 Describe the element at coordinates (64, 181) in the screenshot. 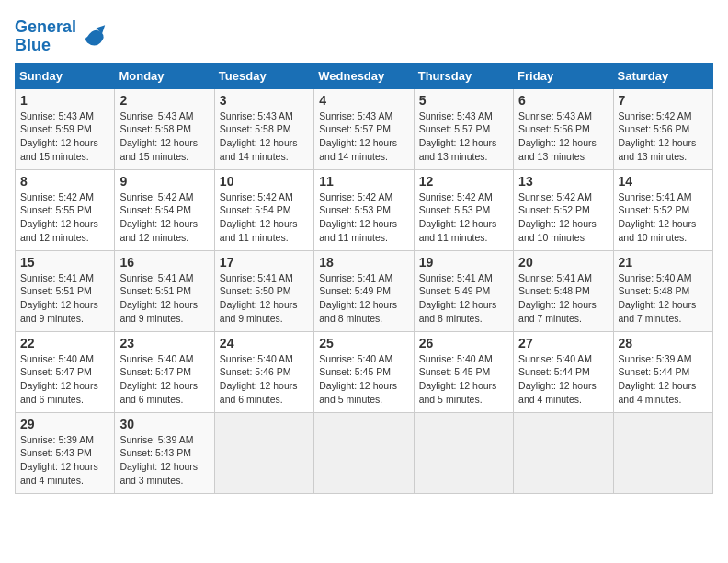

I see `day-number: 8` at that location.